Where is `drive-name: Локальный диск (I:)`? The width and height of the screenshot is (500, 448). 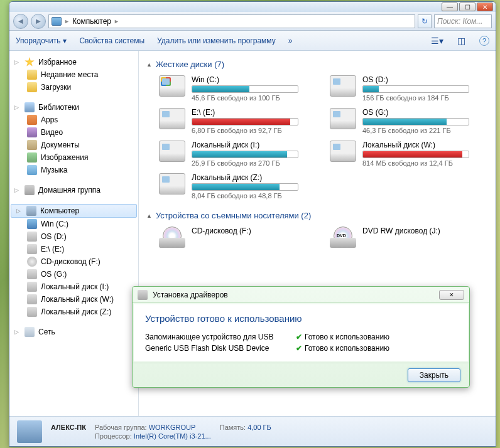 drive-name: Локальный диск (I:) is located at coordinates (254, 145).